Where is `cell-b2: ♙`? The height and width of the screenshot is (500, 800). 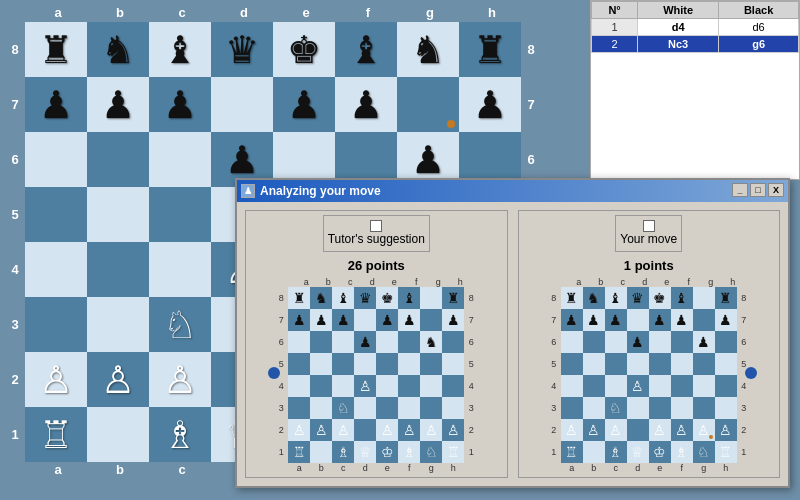 cell-b2: ♙ is located at coordinates (118, 380).